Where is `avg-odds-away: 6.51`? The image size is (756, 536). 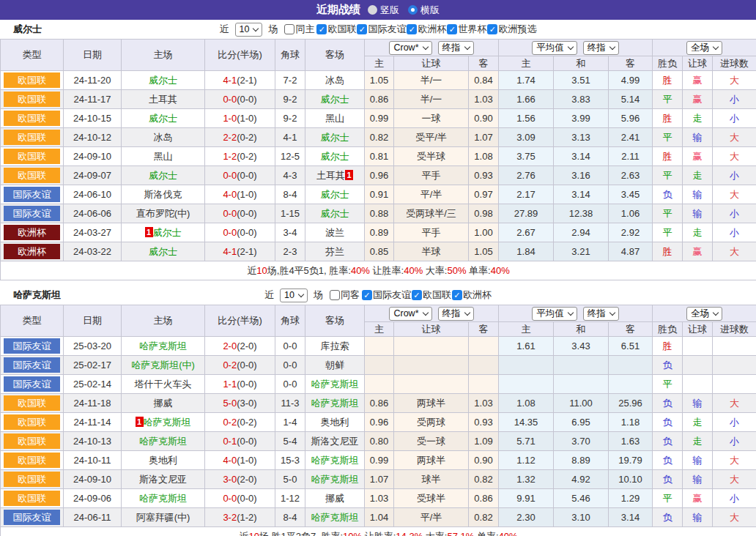 avg-odds-away: 6.51 is located at coordinates (631, 346).